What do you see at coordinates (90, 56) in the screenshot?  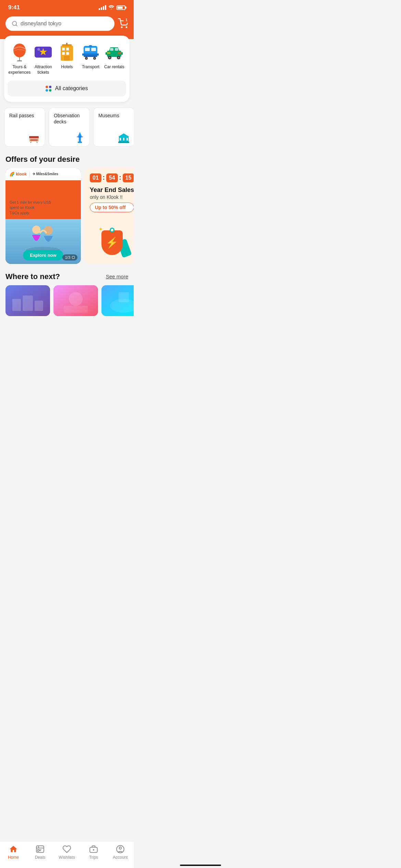 I see `category-transport: Transport` at bounding box center [90, 56].